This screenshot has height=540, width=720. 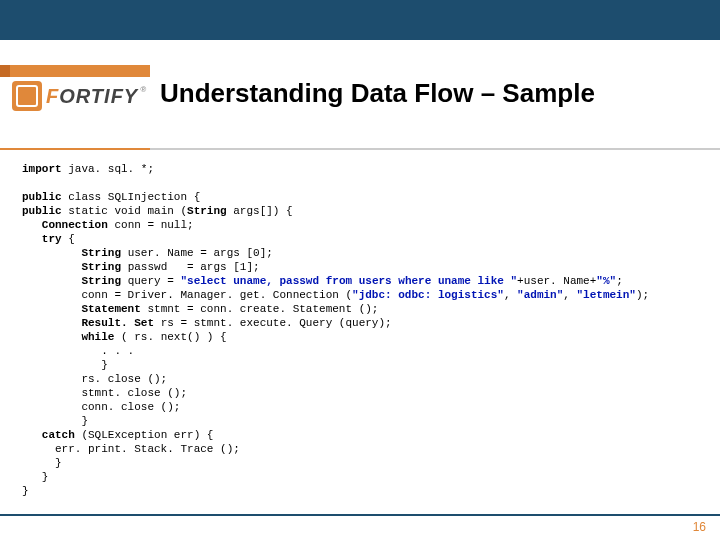 I want to click on logo: FORTIFY®, so click(x=80, y=96).